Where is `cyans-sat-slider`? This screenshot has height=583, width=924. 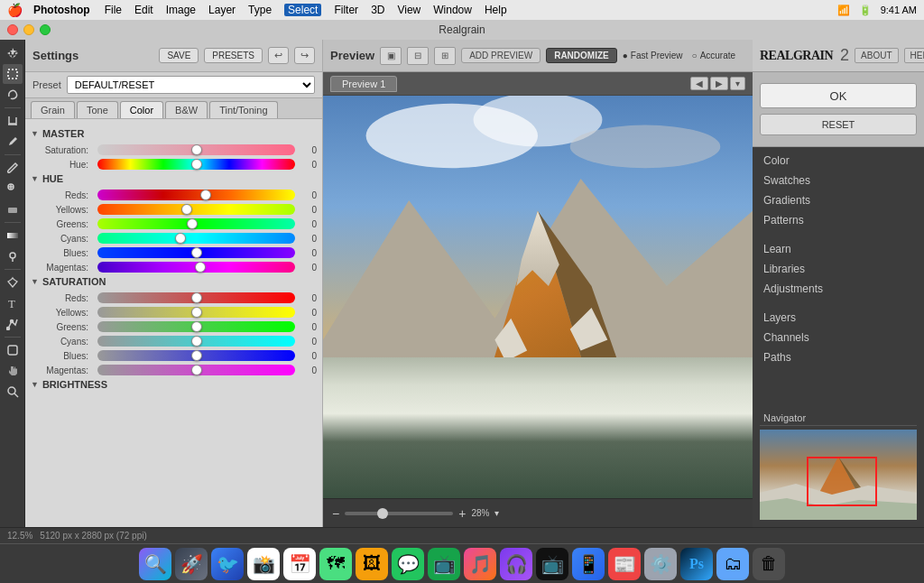 cyans-sat-slider is located at coordinates (197, 341).